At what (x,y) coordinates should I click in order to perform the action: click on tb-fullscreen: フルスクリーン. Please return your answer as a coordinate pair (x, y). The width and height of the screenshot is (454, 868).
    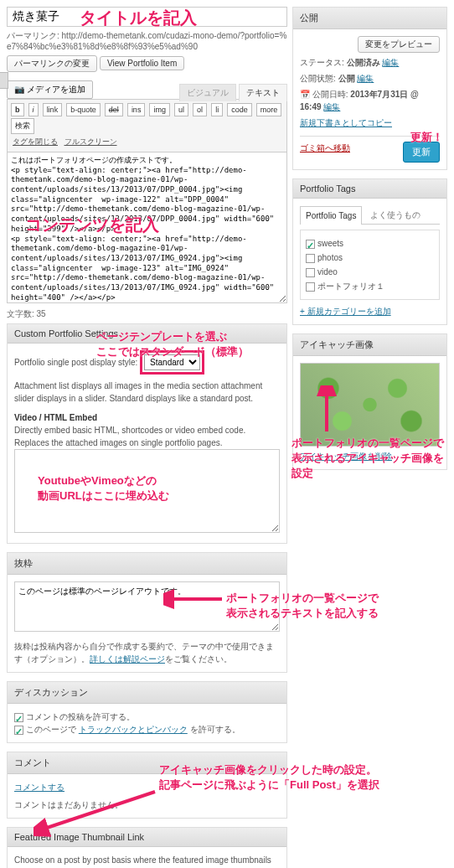
    Looking at the image, I should click on (90, 142).